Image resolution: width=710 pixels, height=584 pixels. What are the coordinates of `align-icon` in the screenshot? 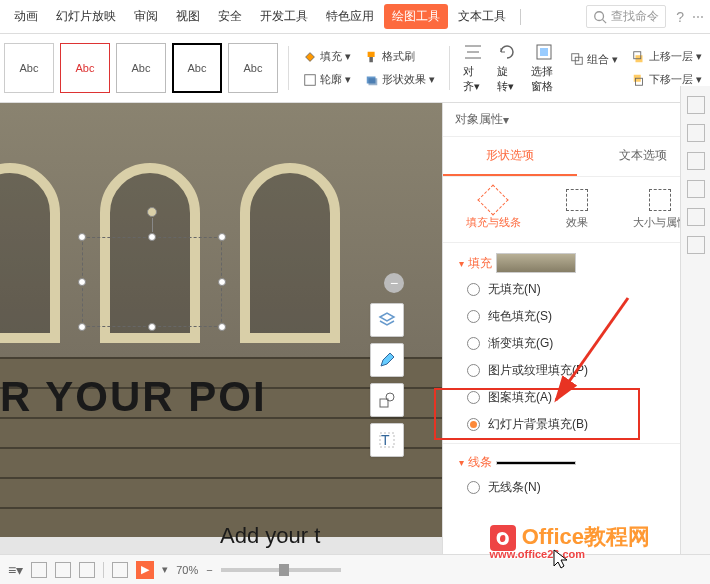 It's located at (473, 52).